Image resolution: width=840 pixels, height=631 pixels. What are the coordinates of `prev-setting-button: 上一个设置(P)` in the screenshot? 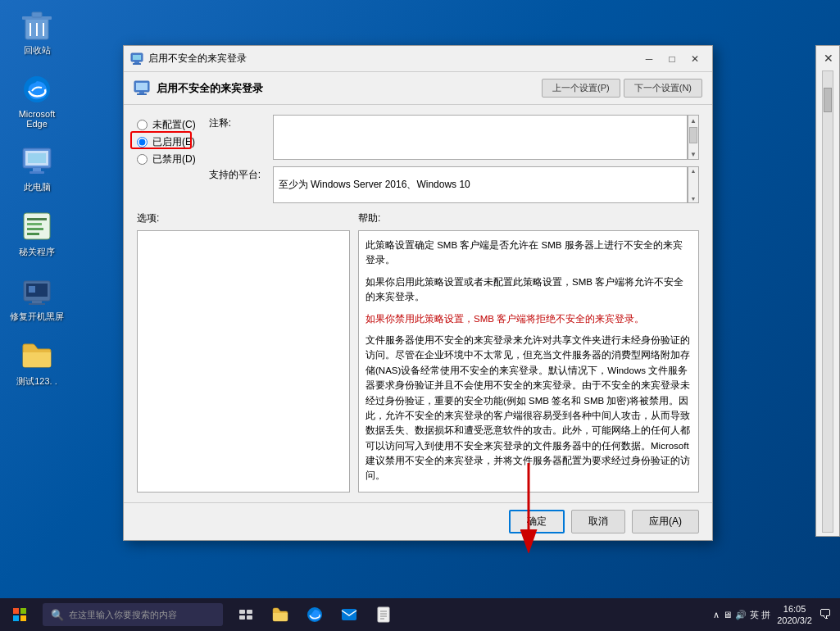 It's located at (581, 89).